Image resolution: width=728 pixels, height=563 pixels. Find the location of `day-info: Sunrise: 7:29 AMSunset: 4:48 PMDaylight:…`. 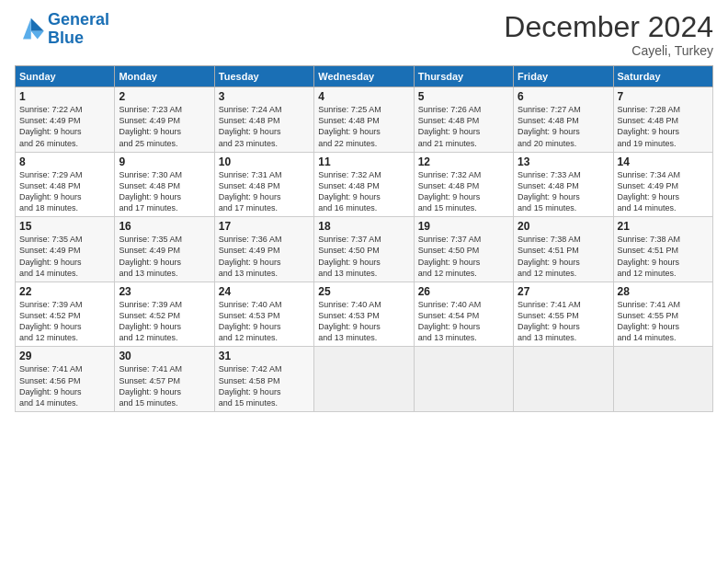

day-info: Sunrise: 7:29 AMSunset: 4:48 PMDaylight:… is located at coordinates (64, 191).